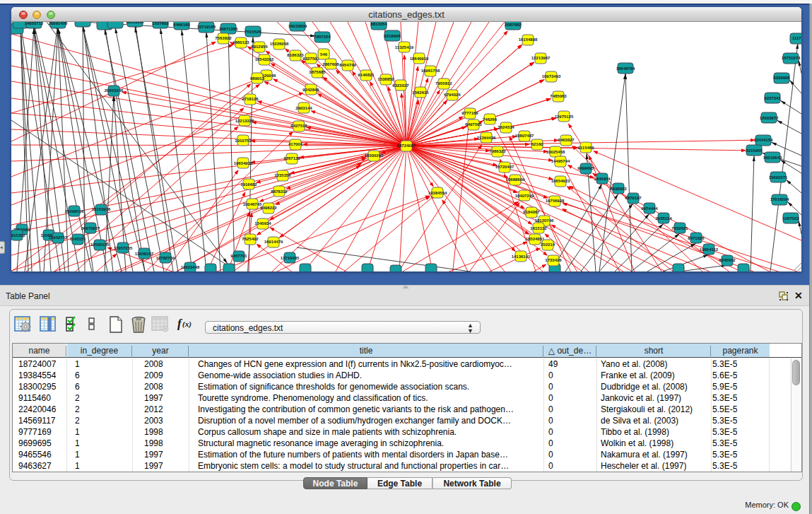  What do you see at coordinates (769, 118) in the screenshot?
I see `svg-text: 12093872` at bounding box center [769, 118].